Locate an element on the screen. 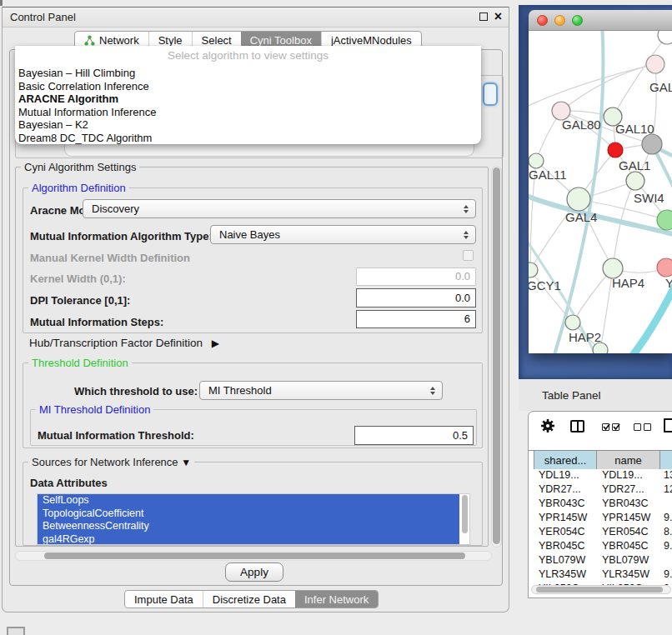  tab-impute-data: Impute Data is located at coordinates (163, 599).